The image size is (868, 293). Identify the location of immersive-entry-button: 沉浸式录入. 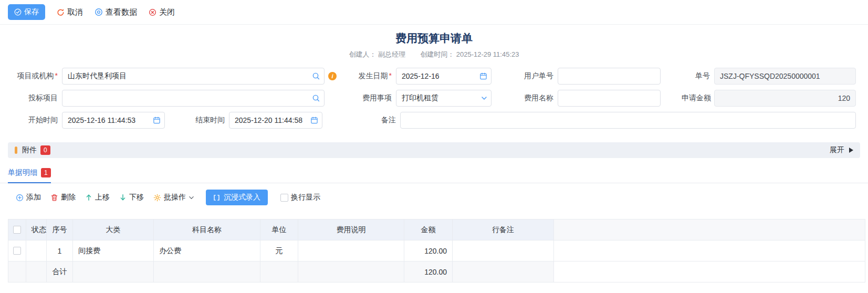
(237, 197).